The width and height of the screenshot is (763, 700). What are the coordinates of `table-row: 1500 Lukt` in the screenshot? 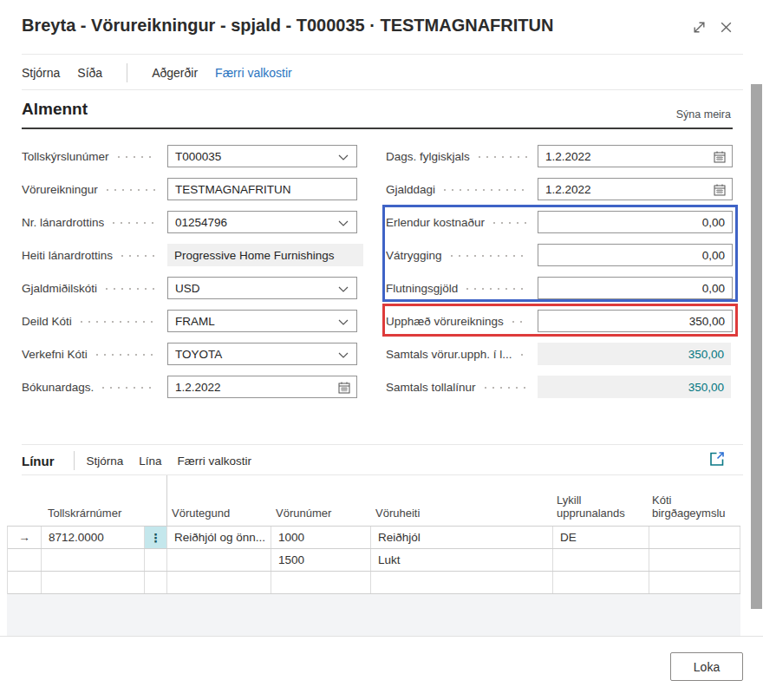 It's located at (375, 560).